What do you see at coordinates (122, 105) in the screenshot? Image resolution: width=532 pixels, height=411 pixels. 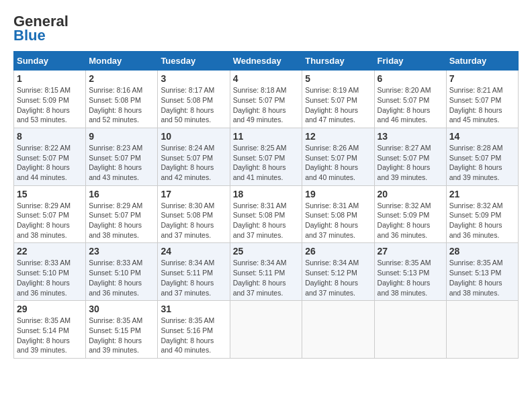 I see `day-info: Sunrise: 8:16 AM Sunset: 5:08 PM Dayligh…` at bounding box center [122, 105].